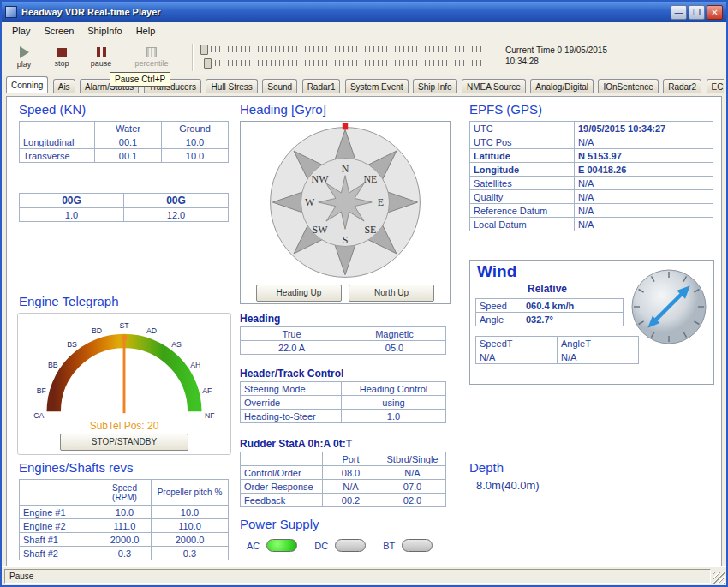  What do you see at coordinates (592, 170) in the screenshot?
I see `table-row: Longitude E 00418.26` at bounding box center [592, 170].